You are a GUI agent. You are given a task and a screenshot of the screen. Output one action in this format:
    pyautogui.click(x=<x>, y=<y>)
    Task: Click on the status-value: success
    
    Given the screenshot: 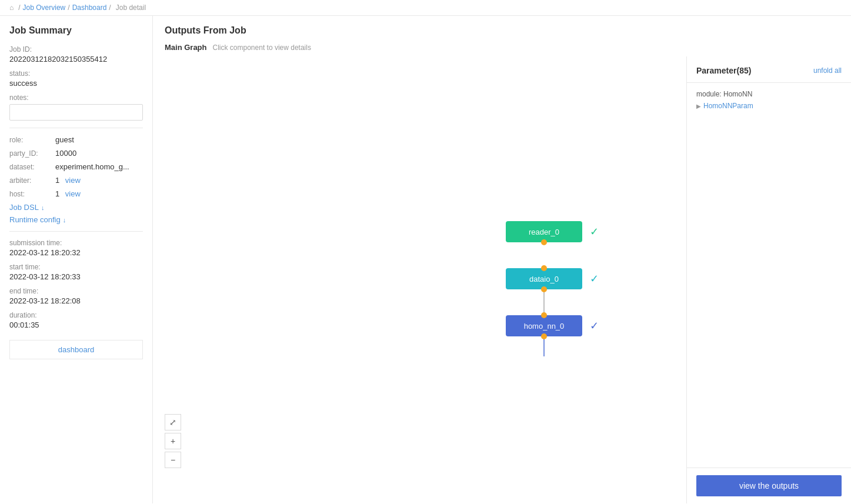 What is the action you would take?
    pyautogui.click(x=76, y=84)
    